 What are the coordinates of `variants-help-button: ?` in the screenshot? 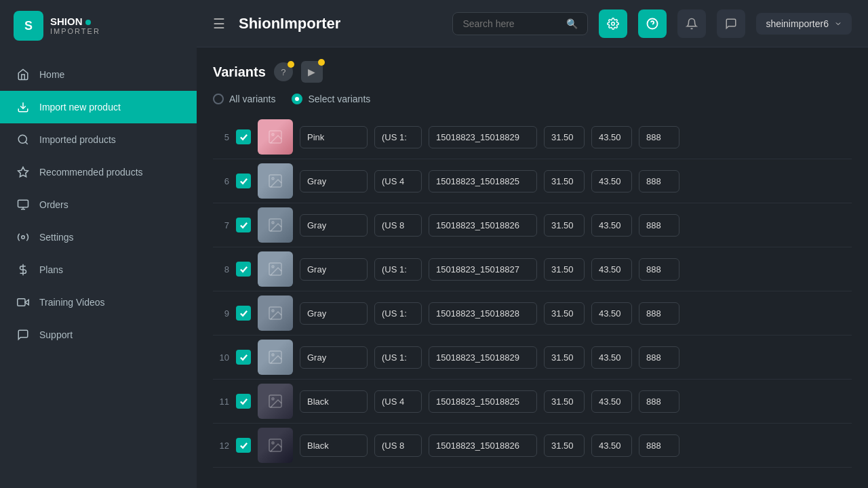 It's located at (283, 72).